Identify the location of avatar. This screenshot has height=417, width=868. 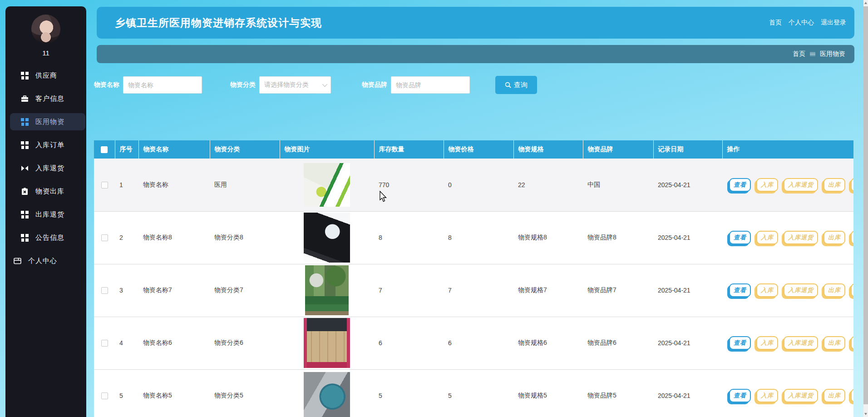
(46, 29).